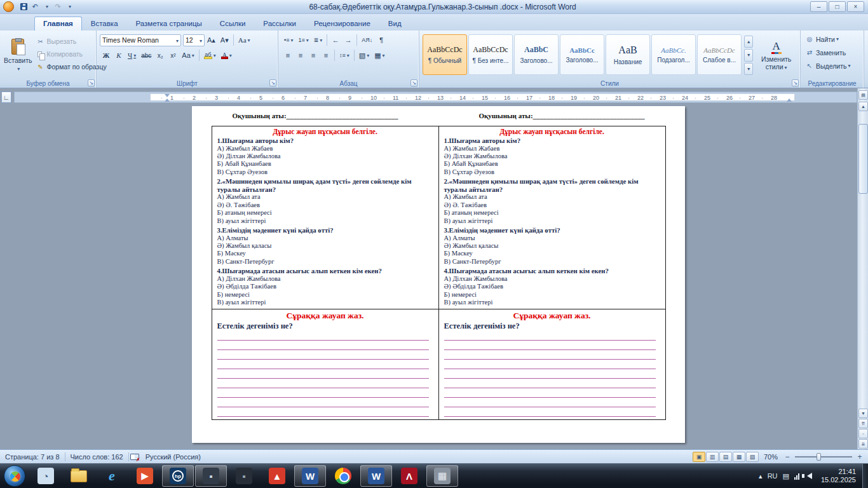 The height and width of the screenshot is (488, 868). Describe the element at coordinates (167, 95) in the screenshot. I see `first-line-indent-marker` at that location.